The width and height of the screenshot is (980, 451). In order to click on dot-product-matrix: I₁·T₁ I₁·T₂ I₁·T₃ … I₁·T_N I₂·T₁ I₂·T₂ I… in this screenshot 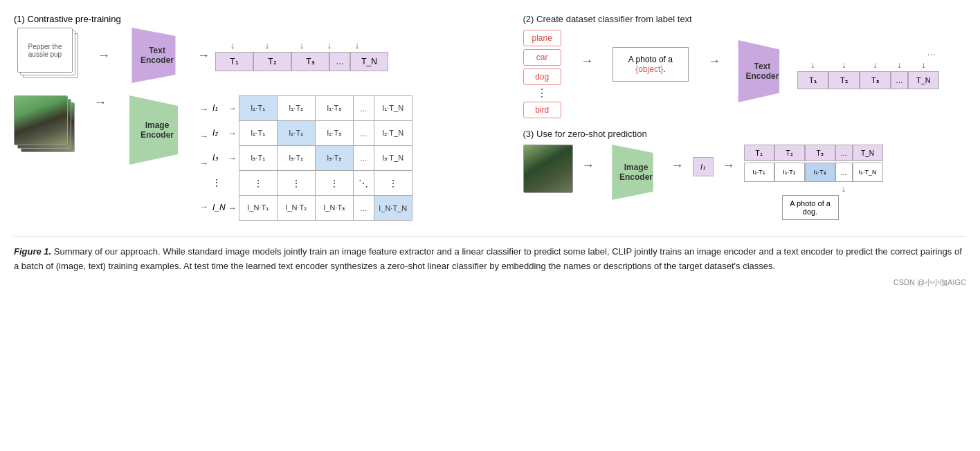, I will do `click(325, 158)`.